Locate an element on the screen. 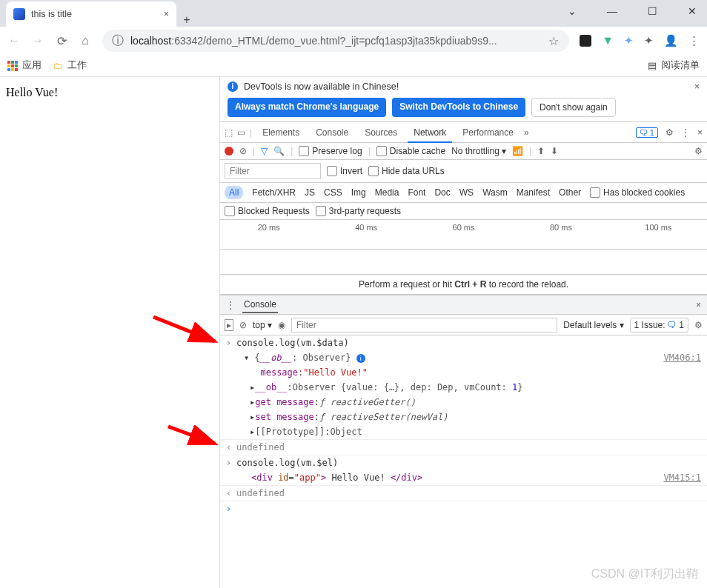 The height and width of the screenshot is (588, 707). filter-ws: WS is located at coordinates (467, 193).